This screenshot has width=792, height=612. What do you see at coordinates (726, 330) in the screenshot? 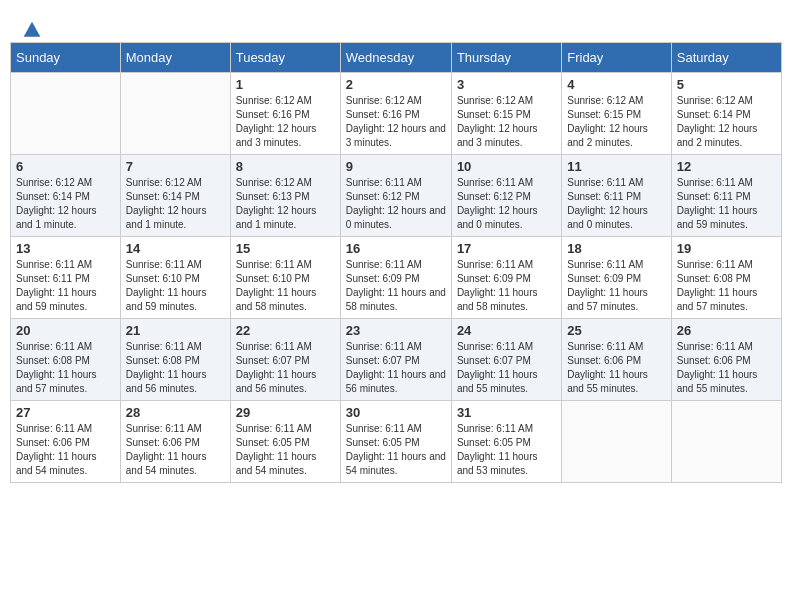
I see `day-number: 26` at bounding box center [726, 330].